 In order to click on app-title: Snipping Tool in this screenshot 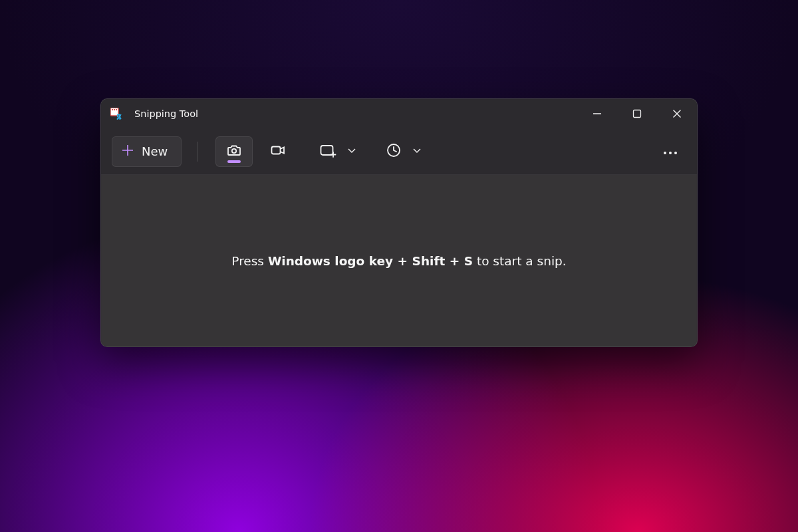, I will do `click(166, 114)`.